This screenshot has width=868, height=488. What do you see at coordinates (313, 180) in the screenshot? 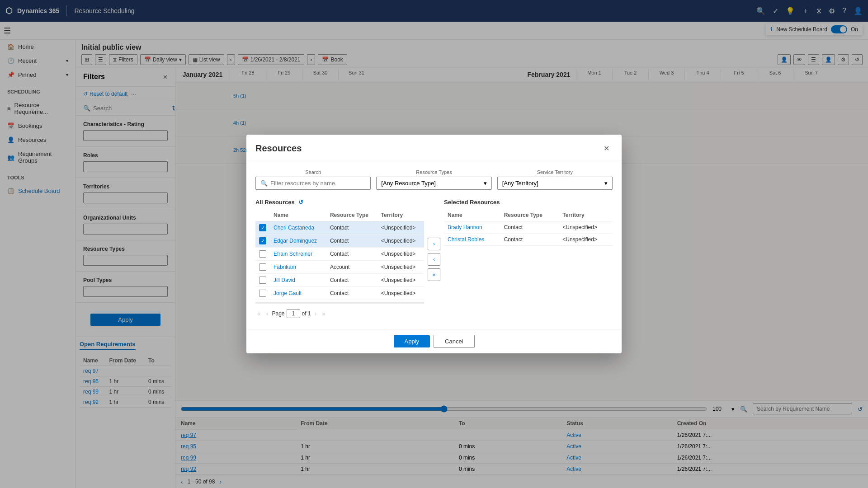
I see `modal-search-col: Search 🔍` at bounding box center [313, 180].